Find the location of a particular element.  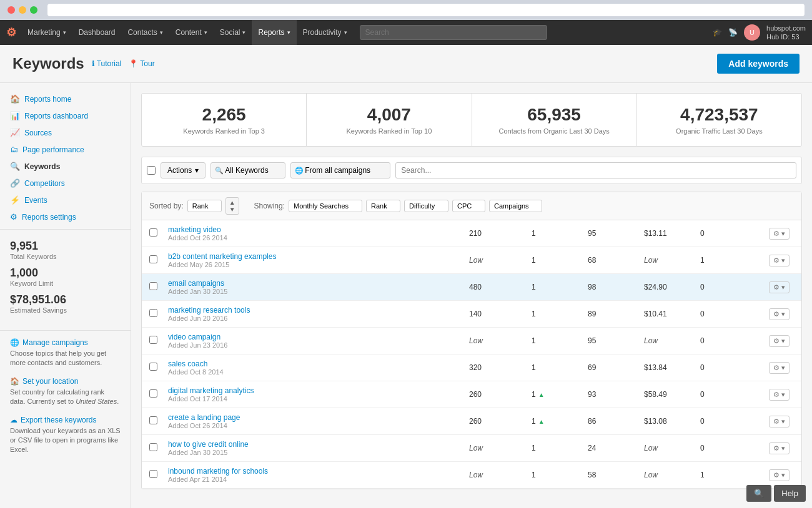

manage-campaigns-link: 🌐 Manage campaigns is located at coordinates (65, 343).